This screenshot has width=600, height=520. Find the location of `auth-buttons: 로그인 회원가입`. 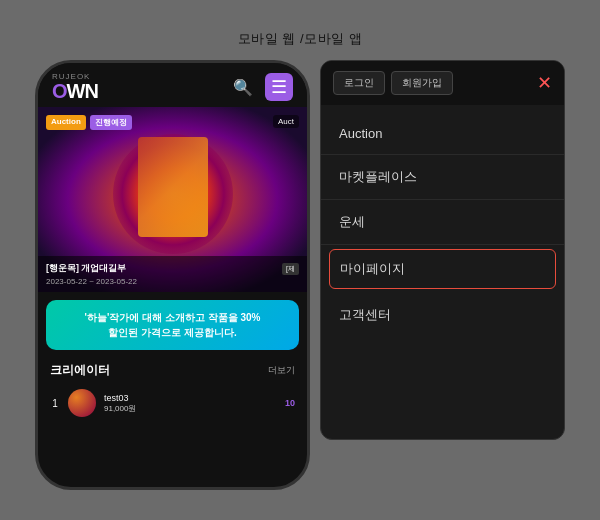

auth-buttons: 로그인 회원가입 is located at coordinates (393, 83).